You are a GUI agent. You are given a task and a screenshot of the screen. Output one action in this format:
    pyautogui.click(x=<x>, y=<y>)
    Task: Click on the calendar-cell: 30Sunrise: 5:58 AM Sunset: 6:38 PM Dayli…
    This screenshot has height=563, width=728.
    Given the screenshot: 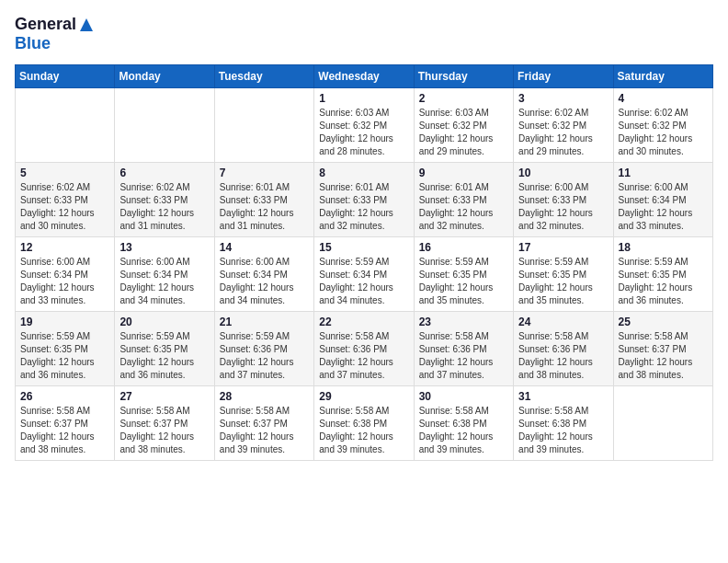 What is the action you would take?
    pyautogui.click(x=463, y=423)
    